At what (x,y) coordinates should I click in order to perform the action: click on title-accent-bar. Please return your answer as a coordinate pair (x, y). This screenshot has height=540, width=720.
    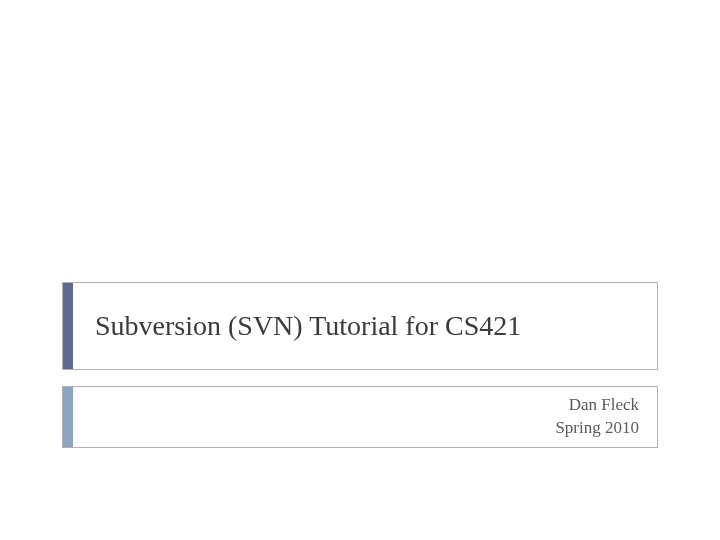
    Looking at the image, I should click on (68, 326).